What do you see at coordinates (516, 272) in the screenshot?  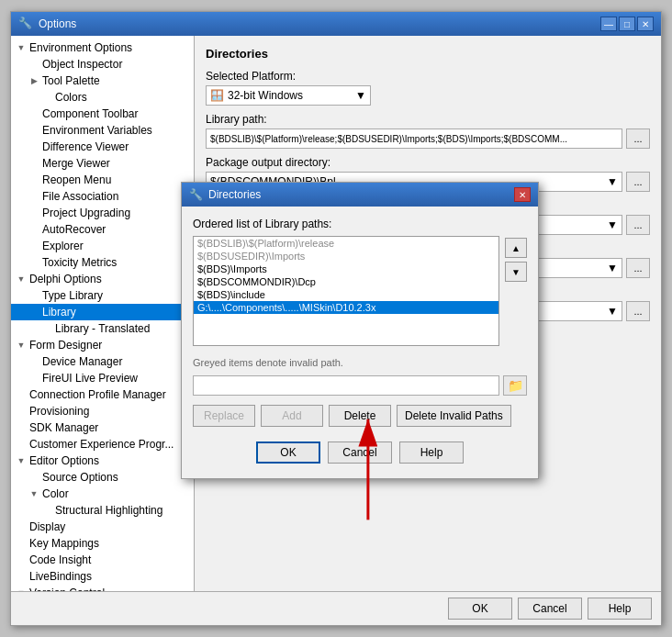 I see `move-down-button: ▼` at bounding box center [516, 272].